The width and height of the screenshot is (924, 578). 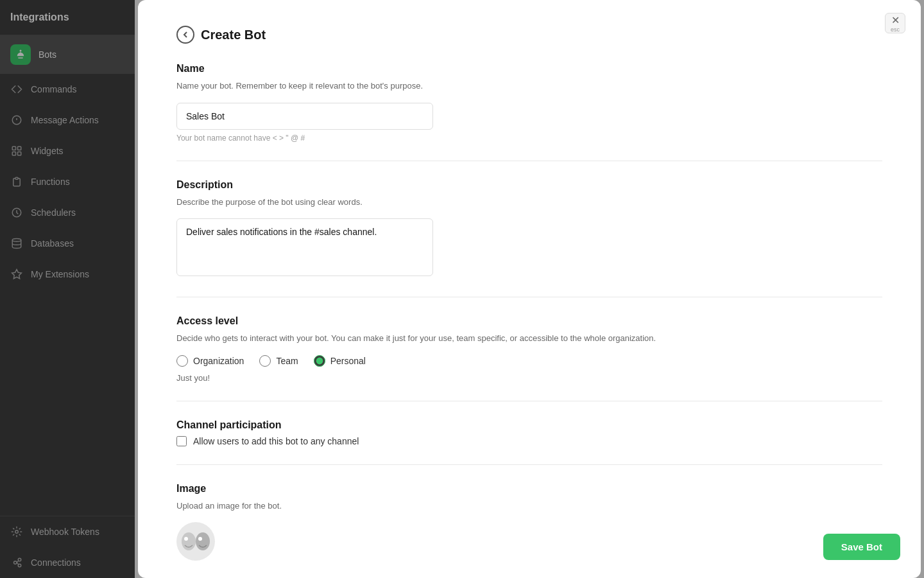 I want to click on channel-participation-label: Allow users to add this bot to any chann…, so click(x=276, y=441).